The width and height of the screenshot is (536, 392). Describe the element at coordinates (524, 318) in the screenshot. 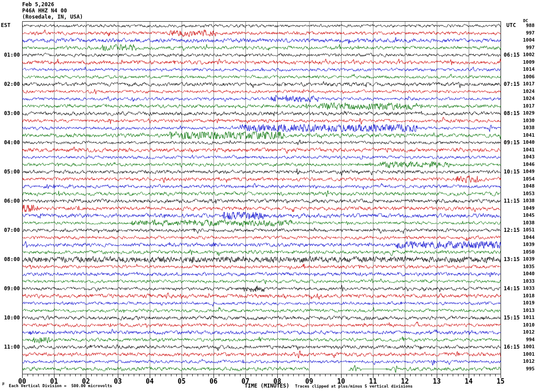

I see `dc-value: 1011` at that location.